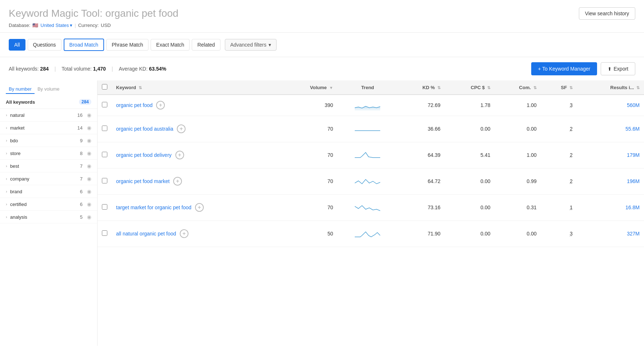 The width and height of the screenshot is (644, 349). I want to click on col-cpc: CPC $ ⇅, so click(470, 87).